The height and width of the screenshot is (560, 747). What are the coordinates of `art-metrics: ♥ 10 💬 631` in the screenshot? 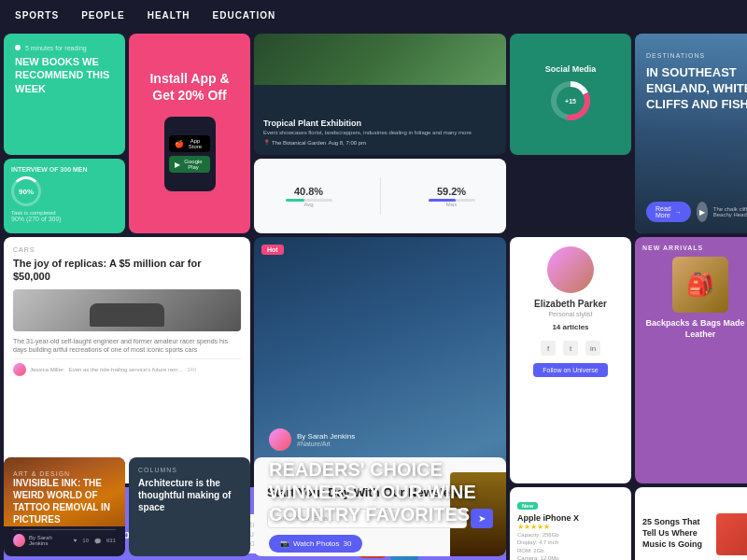 It's located at (95, 541).